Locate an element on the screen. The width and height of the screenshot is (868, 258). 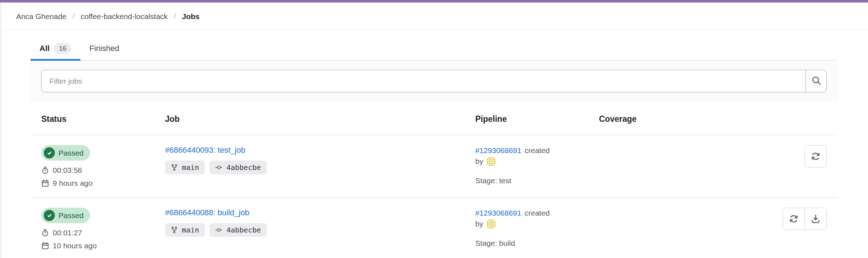
job-cell: #6866440093: test_job main 4abbecbe is located at coordinates (320, 167).